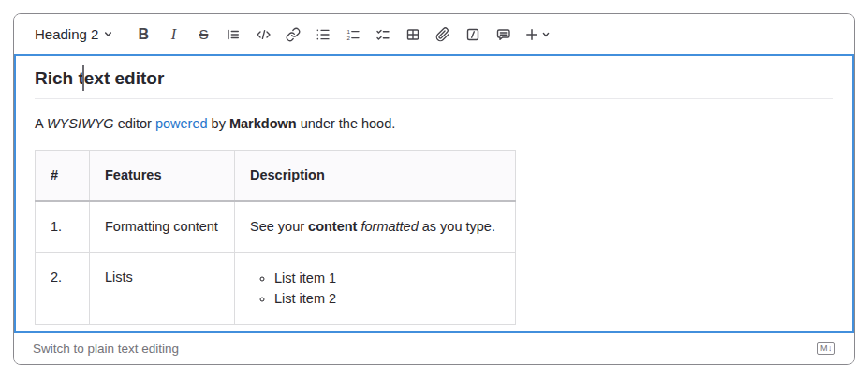 The image size is (868, 378). What do you see at coordinates (353, 35) in the screenshot?
I see `ordered-list-button: 12` at bounding box center [353, 35].